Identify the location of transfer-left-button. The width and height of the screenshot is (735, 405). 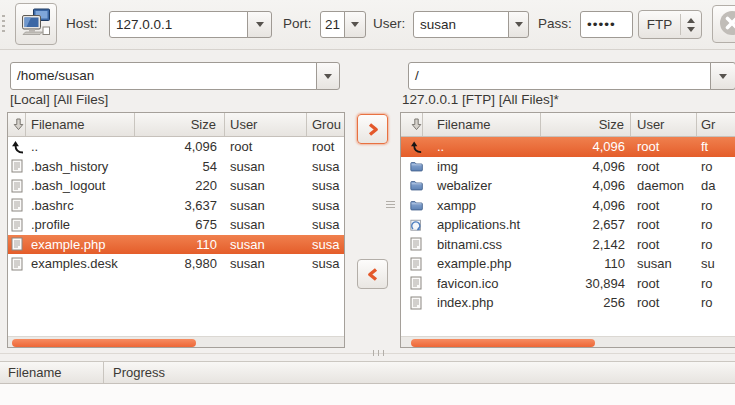
(372, 274).